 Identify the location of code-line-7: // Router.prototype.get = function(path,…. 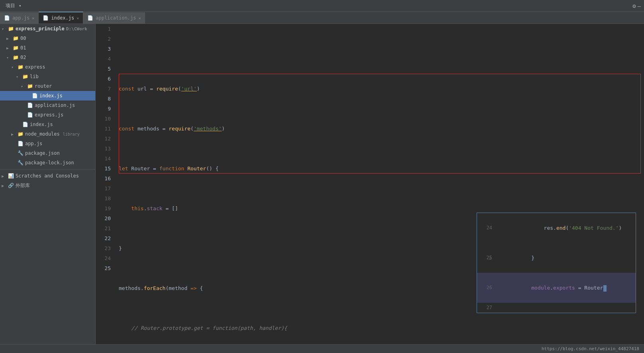
(380, 328).